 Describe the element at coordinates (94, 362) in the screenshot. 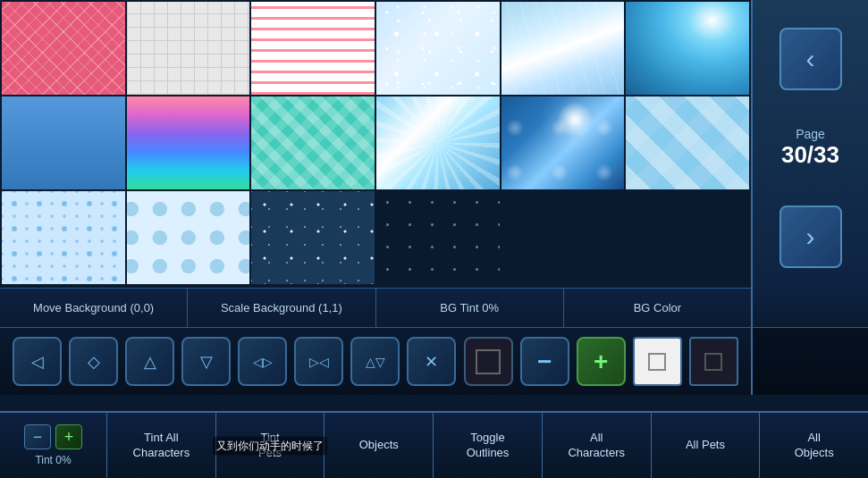

I see `arrow-right-icon: ◇` at that location.